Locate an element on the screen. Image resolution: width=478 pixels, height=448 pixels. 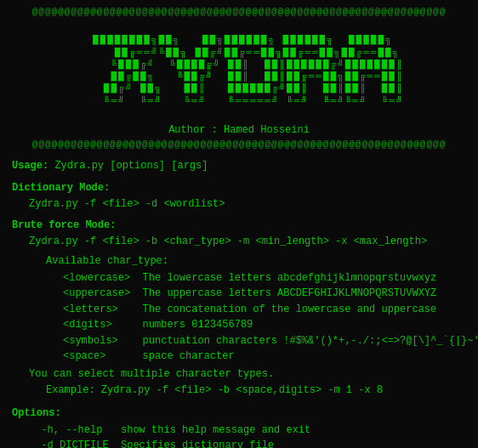
logo-line-5: ██╔╝ ██╗ ██║ ██████╔╝██║ ██║██║ ██║ is located at coordinates (238, 88).